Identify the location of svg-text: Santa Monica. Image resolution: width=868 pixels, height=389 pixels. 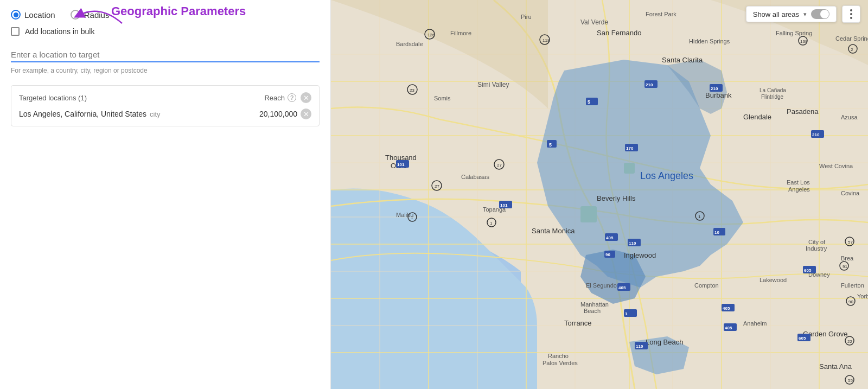
(553, 231).